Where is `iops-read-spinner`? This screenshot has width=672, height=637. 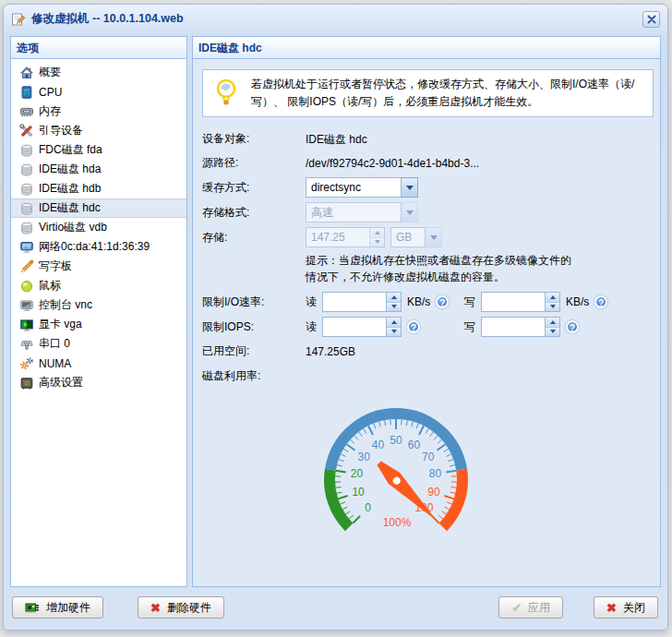
iops-read-spinner is located at coordinates (362, 327).